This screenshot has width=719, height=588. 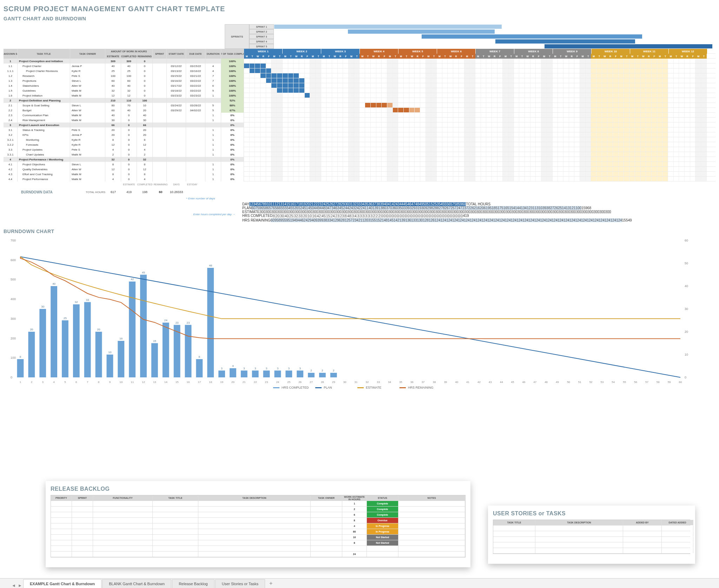 What do you see at coordinates (262, 46) in the screenshot?
I see `sprint-tag: SPRINT 5` at bounding box center [262, 46].